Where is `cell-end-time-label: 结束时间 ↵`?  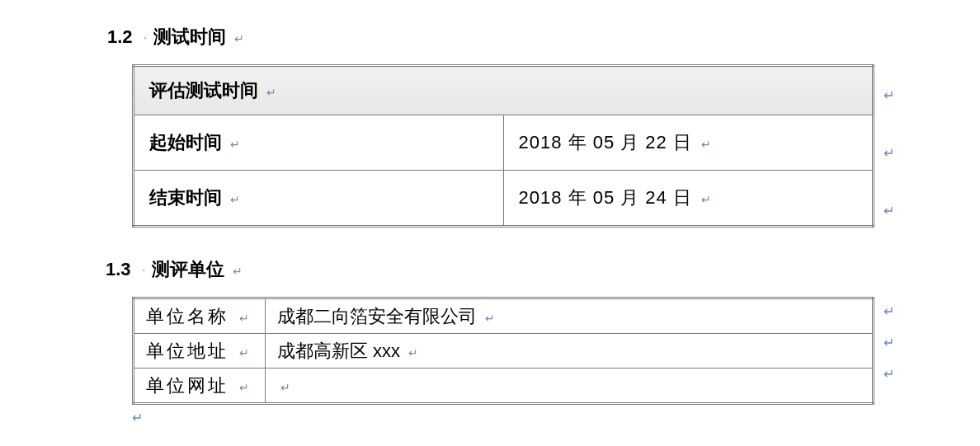
cell-end-time-label: 结束时间 ↵ is located at coordinates (318, 199).